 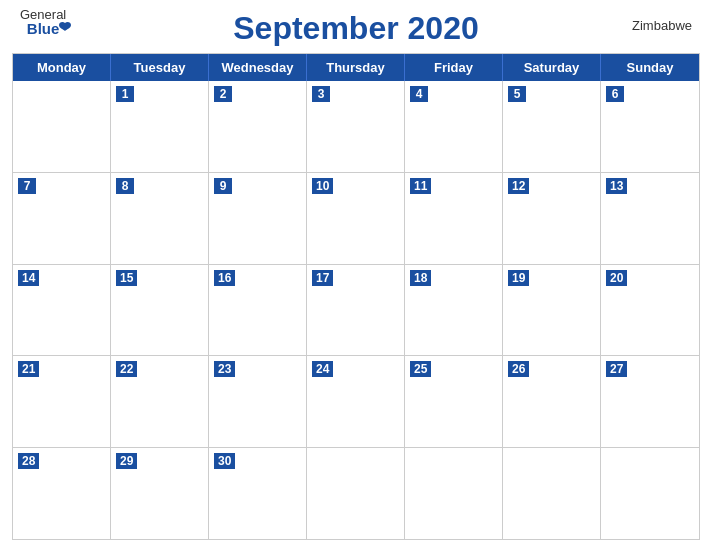 What do you see at coordinates (356, 218) in the screenshot?
I see `day-cell: 10` at bounding box center [356, 218].